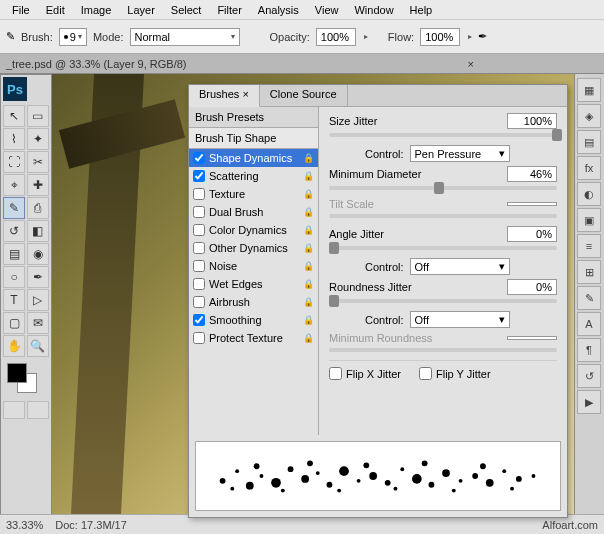 This screenshot has height=534, width=604. Describe the element at coordinates (471, 64) in the screenshot. I see `close-icon: ×` at that location.